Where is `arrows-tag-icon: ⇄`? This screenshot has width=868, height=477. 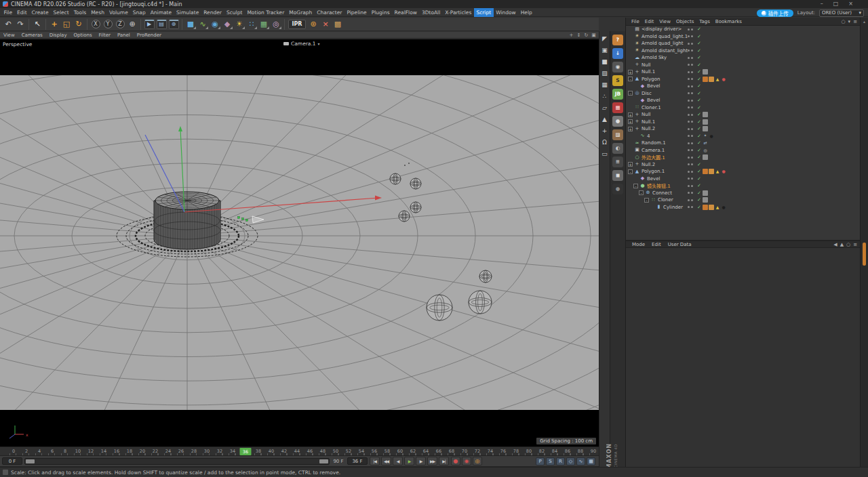
arrows-tag-icon: ⇄ is located at coordinates (705, 143).